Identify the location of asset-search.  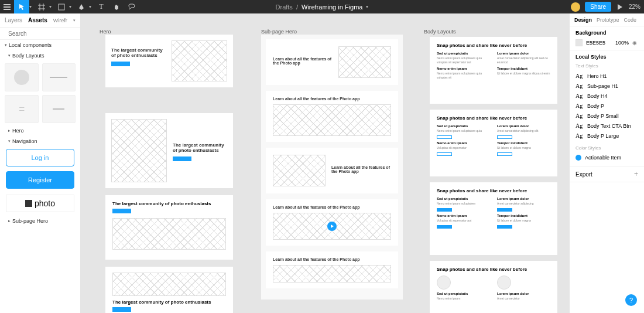
(40, 34).